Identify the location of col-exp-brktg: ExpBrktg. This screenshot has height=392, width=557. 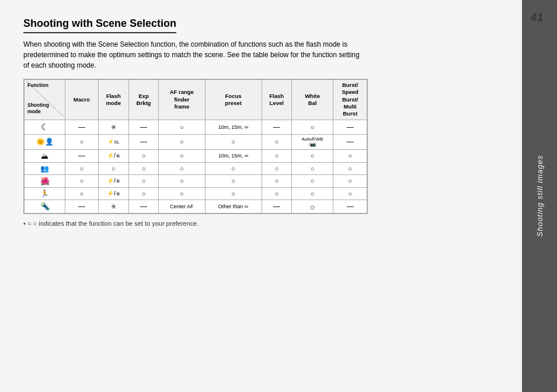
(144, 100).